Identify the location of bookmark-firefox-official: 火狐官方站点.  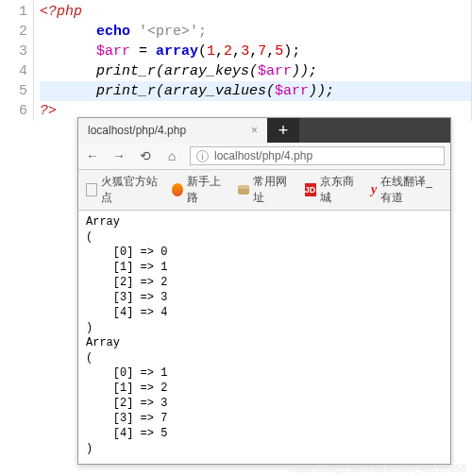
(123, 190).